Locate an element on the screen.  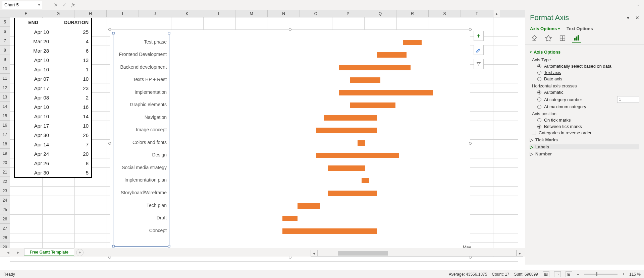
column-header: G is located at coordinates (58, 13).